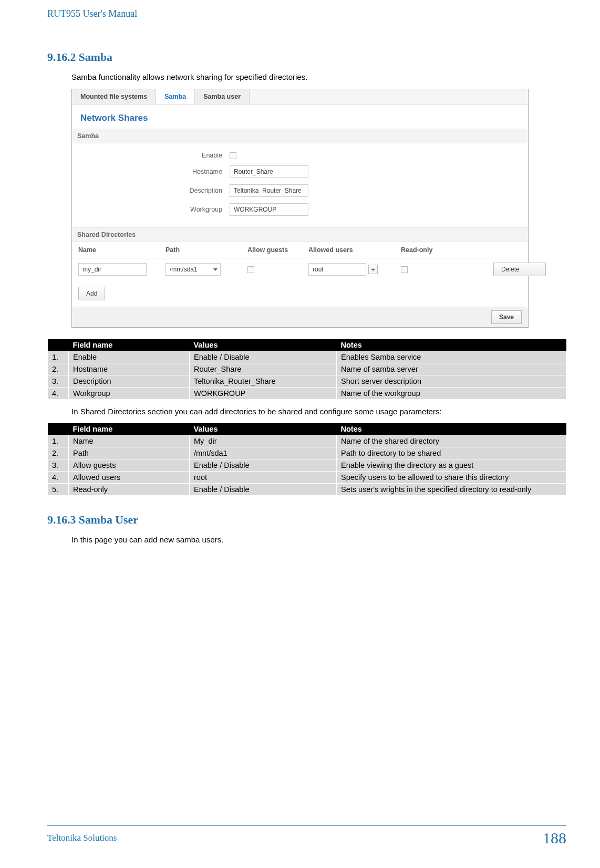 The width and height of the screenshot is (600, 868). Describe the element at coordinates (91, 294) in the screenshot. I see `add-button: Add` at that location.